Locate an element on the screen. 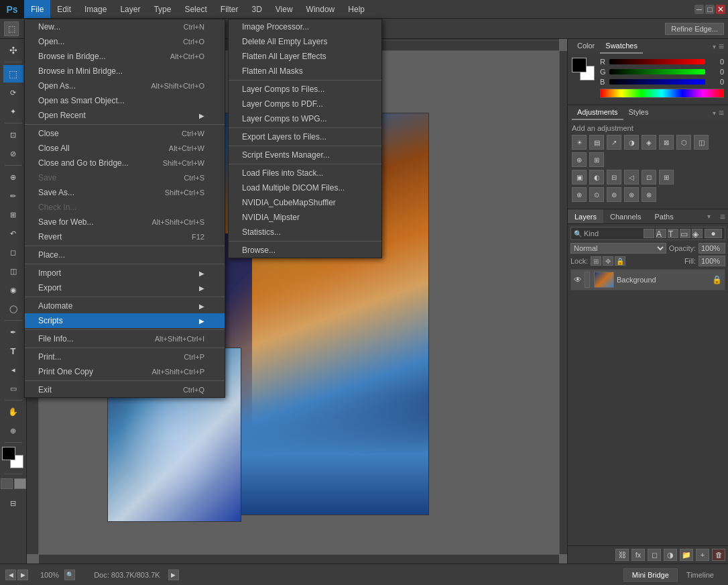  levels-icon: ▤ is located at coordinates (597, 142).